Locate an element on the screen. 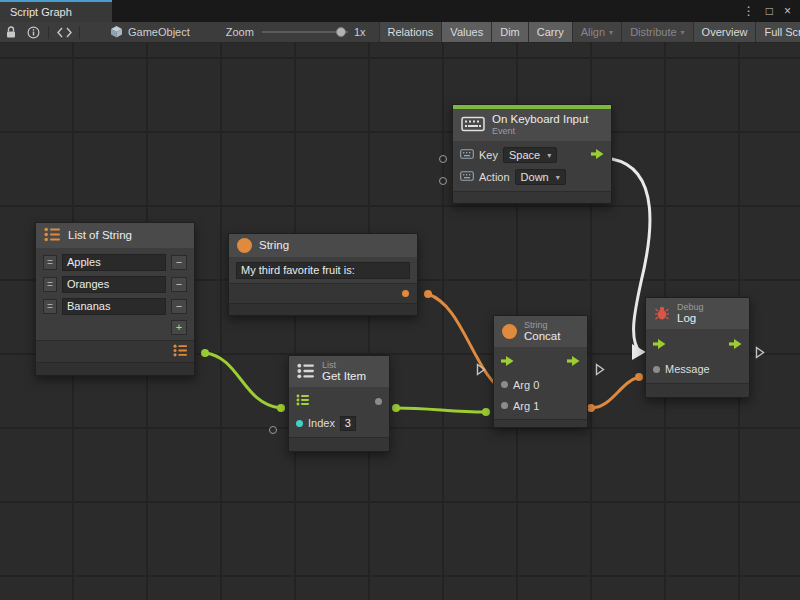 The image size is (800, 600). concat-control-out-indicator is located at coordinates (600, 370).